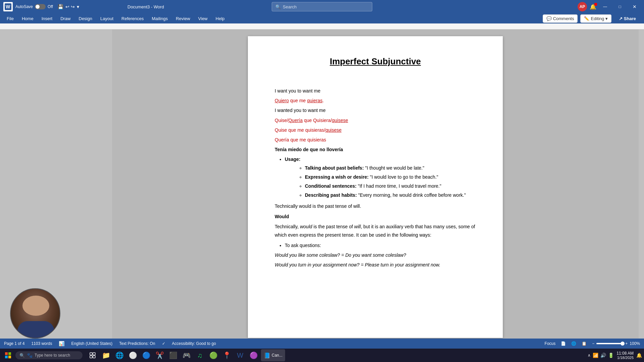 Image resolution: width=644 pixels, height=362 pixels. I want to click on clock: 11:08 AM 1/18/2025, so click(625, 355).